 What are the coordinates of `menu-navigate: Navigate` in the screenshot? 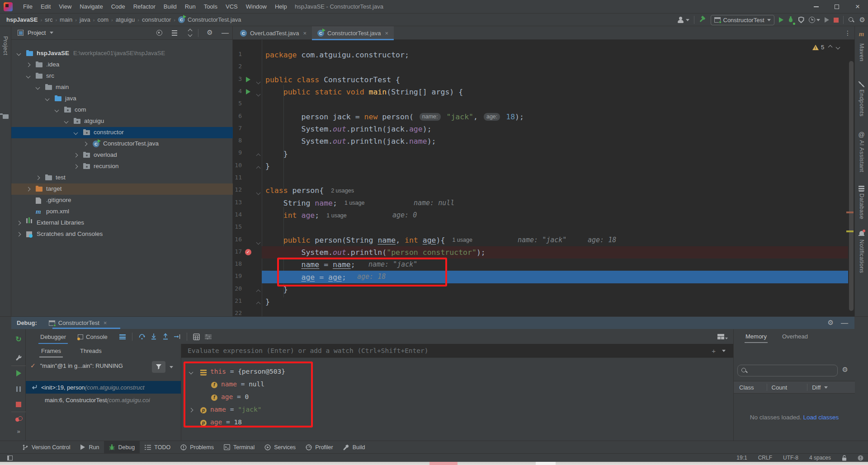 It's located at (91, 7).